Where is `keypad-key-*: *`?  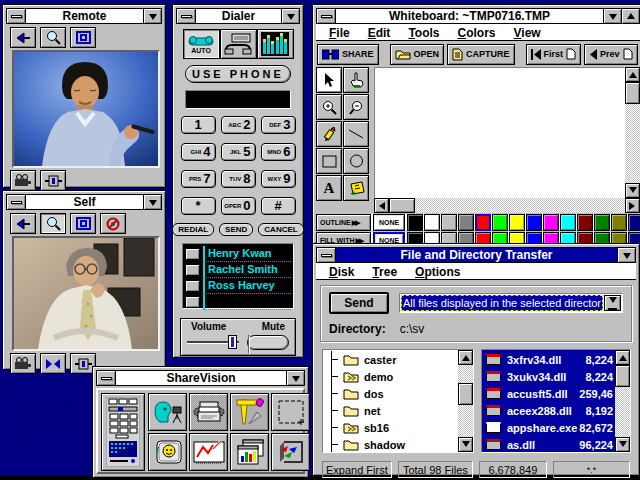 keypad-key-*: * is located at coordinates (198, 206).